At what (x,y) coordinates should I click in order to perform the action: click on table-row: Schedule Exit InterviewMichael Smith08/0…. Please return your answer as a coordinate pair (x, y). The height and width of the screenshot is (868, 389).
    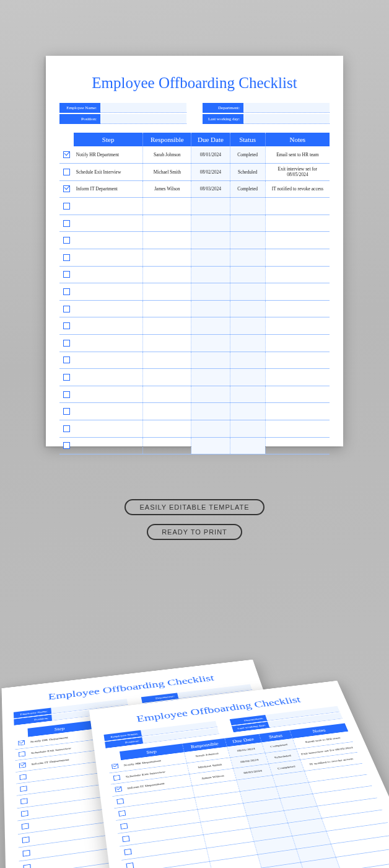
    Looking at the image, I should click on (194, 172).